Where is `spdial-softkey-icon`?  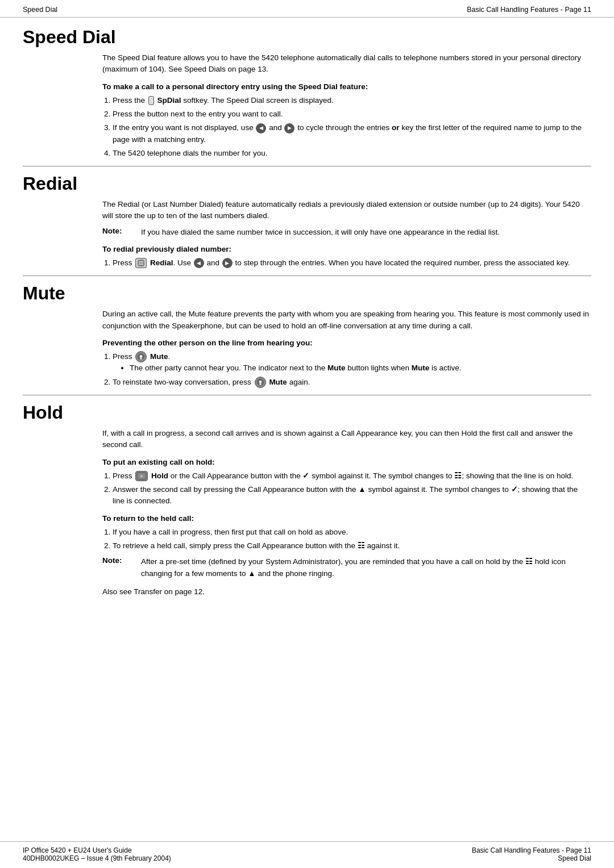 spdial-softkey-icon is located at coordinates (151, 101).